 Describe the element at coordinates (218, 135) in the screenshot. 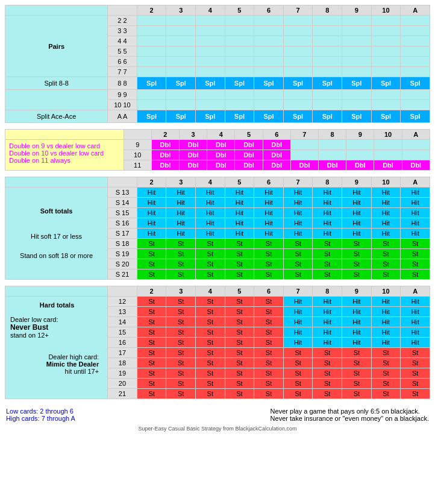

I see `doubles-header-row: 2 3 4 5 6 7 8 9 10 A` at that location.